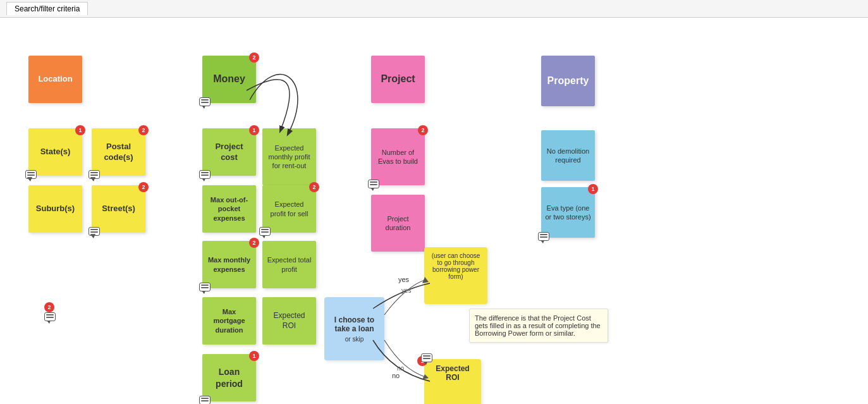 This screenshot has height=404, width=868. I want to click on chat-postal, so click(94, 174).